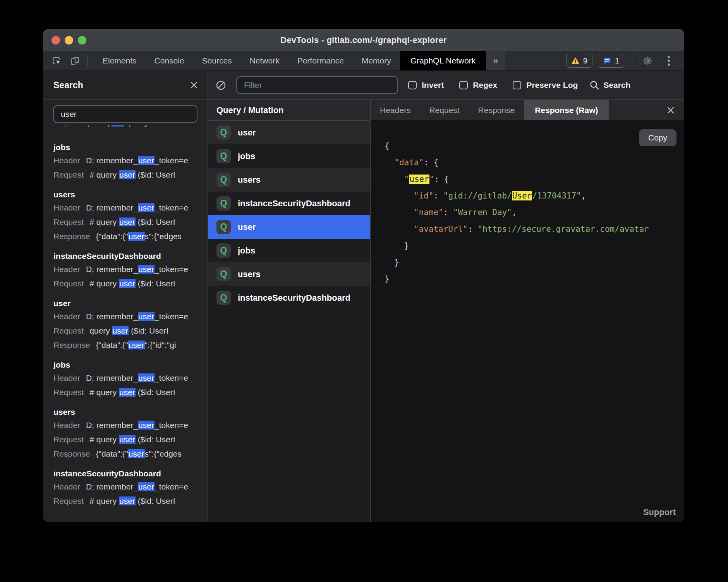  Describe the element at coordinates (443, 61) in the screenshot. I see `tab-graphql-network: GraphQL Network` at that location.